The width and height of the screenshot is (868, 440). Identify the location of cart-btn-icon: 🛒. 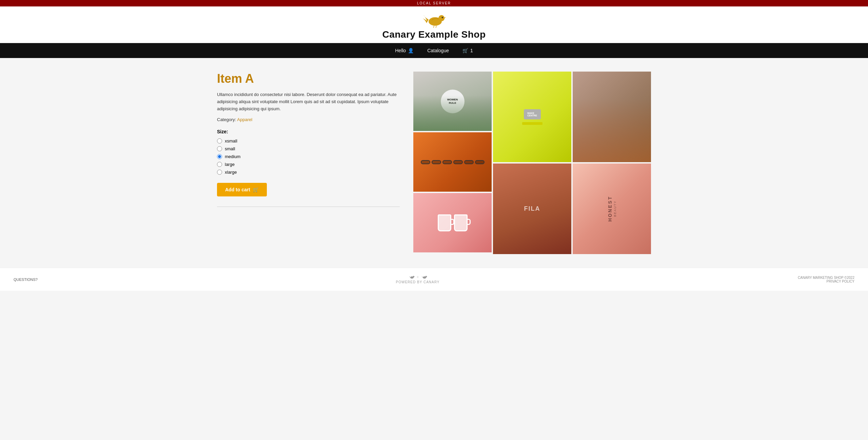
(256, 190).